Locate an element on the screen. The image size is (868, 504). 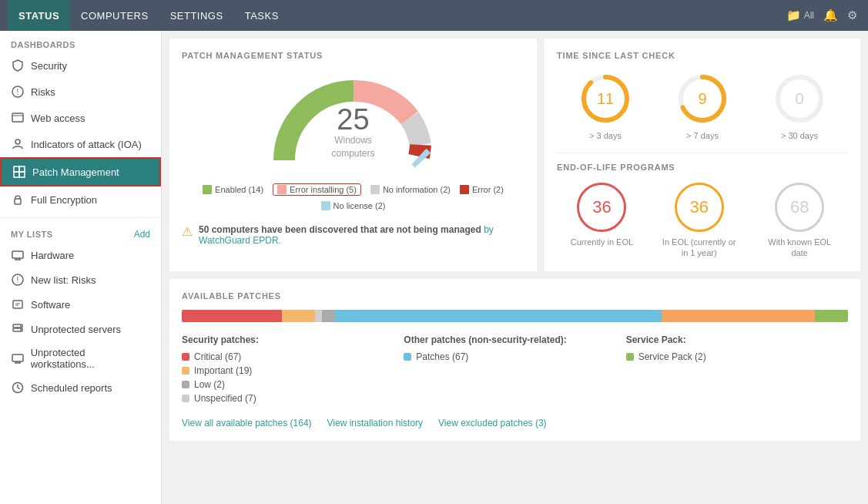
other-patches-col: Other patches (non-security-related): Pa… is located at coordinates (514, 371).